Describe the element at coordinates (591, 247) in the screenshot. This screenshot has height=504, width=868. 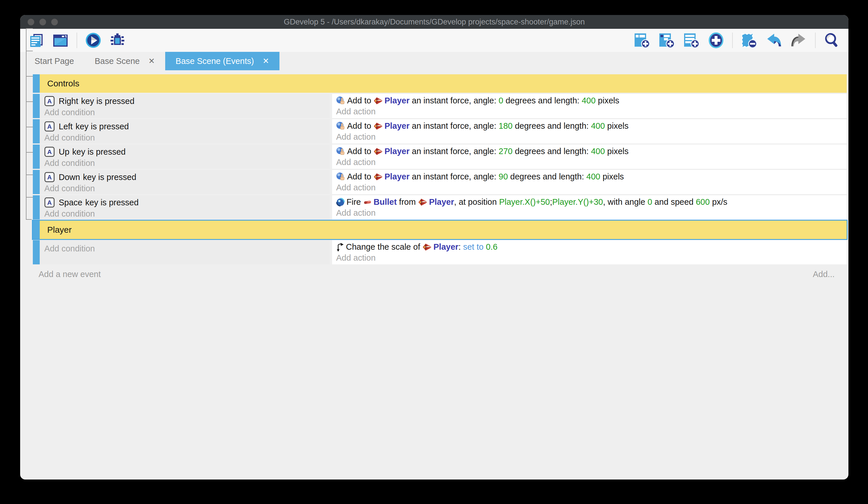
I see `action-sentence: Change the scale of Player: set to 0.6` at that location.